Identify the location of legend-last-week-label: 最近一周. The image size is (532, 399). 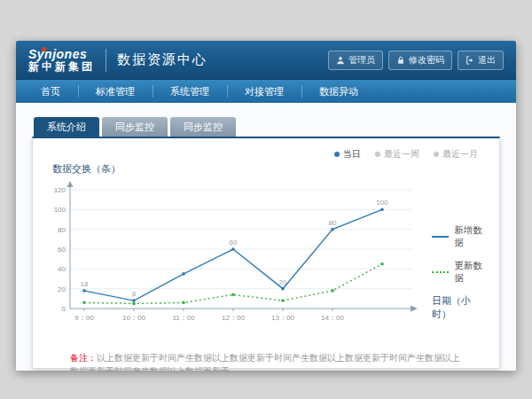
(402, 154).